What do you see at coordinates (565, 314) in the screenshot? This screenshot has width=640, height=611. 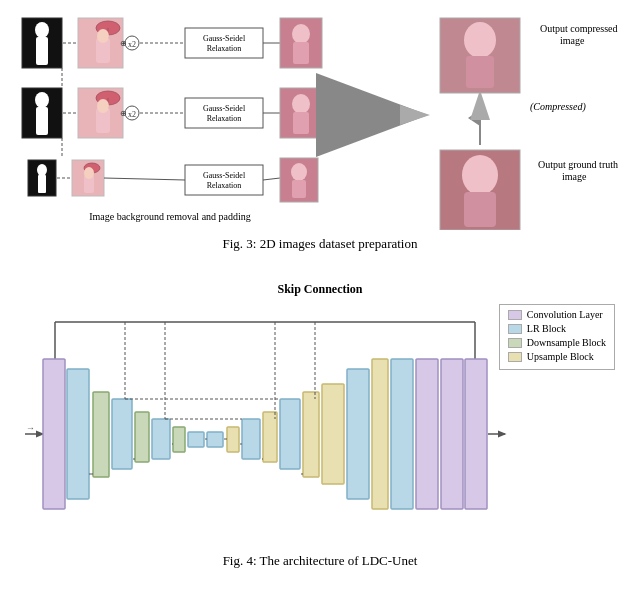 I see `legend-label-conv: Convolution Layer` at bounding box center [565, 314].